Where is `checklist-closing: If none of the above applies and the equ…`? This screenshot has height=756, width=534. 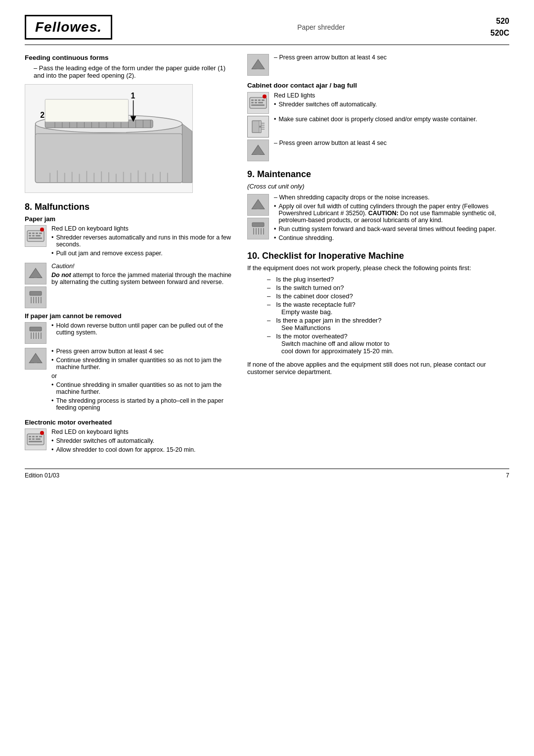
checklist-closing: If none of the above applies and the equ… is located at coordinates (378, 368).